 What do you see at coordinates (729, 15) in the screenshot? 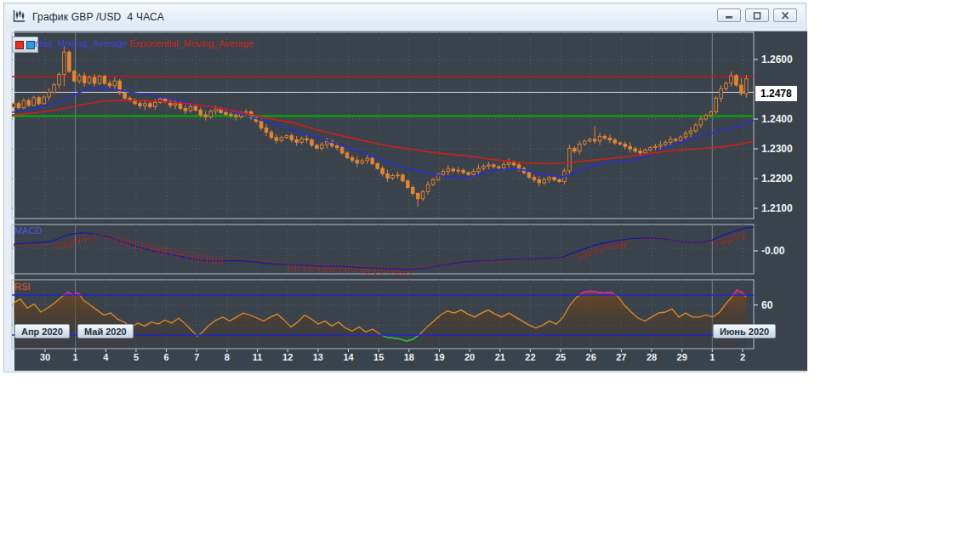
I see `minimize-button` at bounding box center [729, 15].